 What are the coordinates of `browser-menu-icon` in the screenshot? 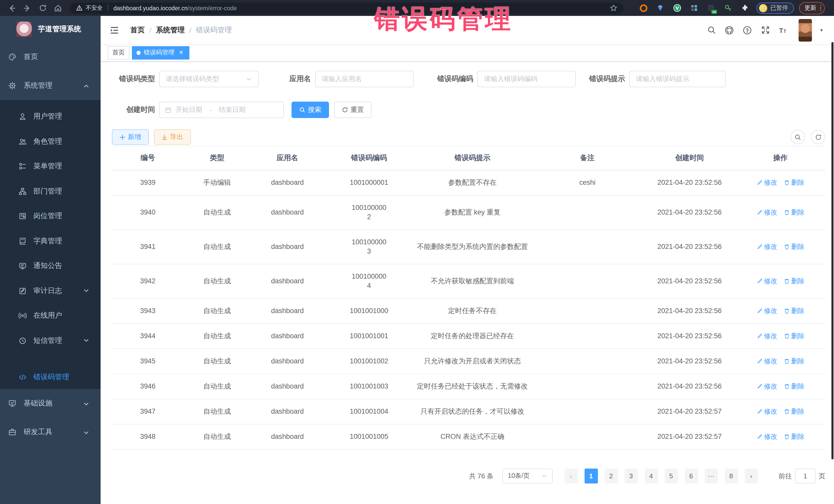 It's located at (820, 8).